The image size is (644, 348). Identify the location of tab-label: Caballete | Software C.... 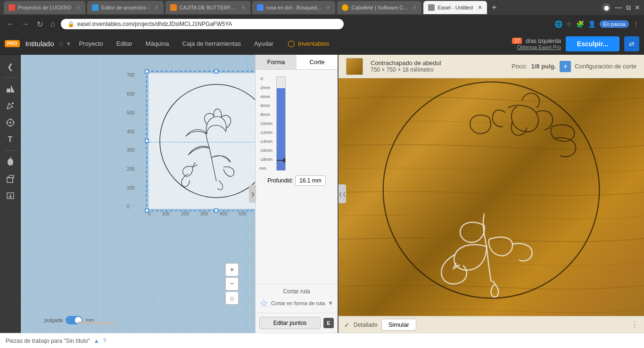
(379, 8).